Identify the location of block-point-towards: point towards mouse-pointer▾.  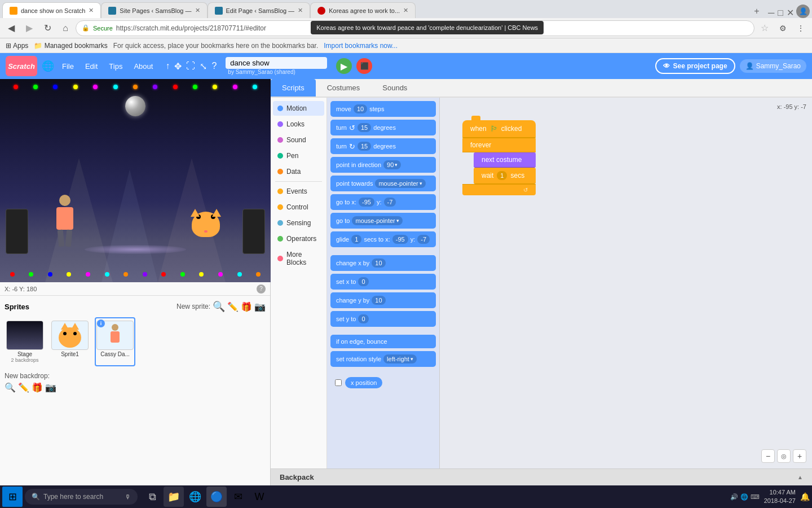
(383, 183).